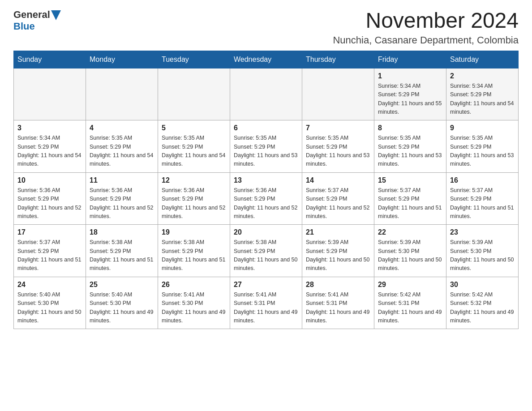 Image resolution: width=532 pixels, height=411 pixels. What do you see at coordinates (266, 303) in the screenshot?
I see `calendar-week-5: 24Sunrise: 5:40 AMSunset: 5:30 PMDayligh…` at bounding box center [266, 303].